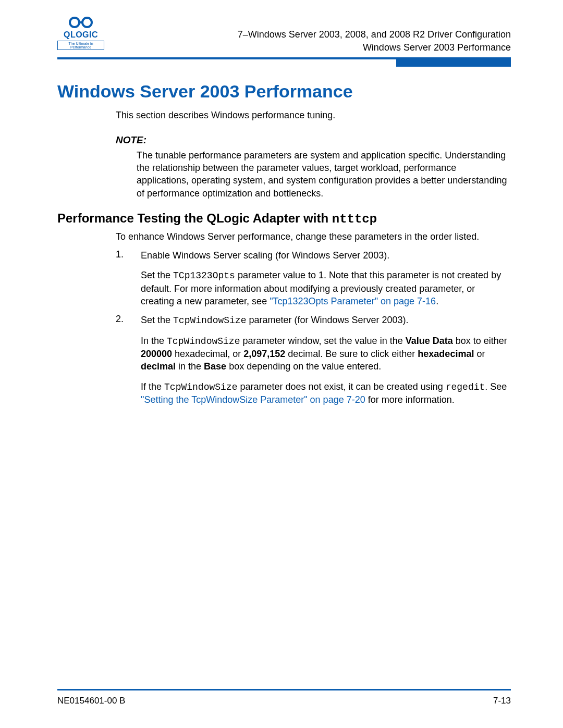 The image size is (563, 728). Describe the element at coordinates (324, 174) in the screenshot. I see `note-body: The tunable performance parameters are s…` at that location.